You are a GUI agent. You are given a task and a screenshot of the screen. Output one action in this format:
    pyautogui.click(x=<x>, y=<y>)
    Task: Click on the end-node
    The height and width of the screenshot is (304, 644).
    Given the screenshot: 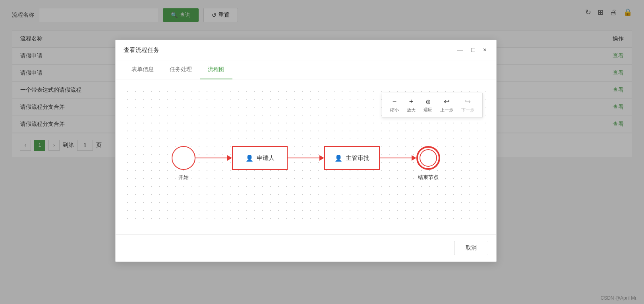 What is the action you would take?
    pyautogui.click(x=428, y=158)
    